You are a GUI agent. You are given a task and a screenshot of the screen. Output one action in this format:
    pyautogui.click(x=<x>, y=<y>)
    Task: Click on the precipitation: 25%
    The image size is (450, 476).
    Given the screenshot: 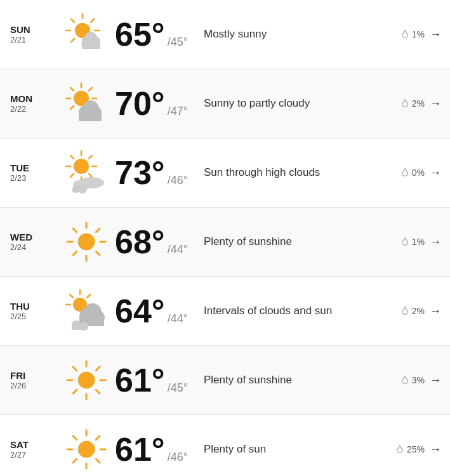 What is the action you would take?
    pyautogui.click(x=402, y=449)
    